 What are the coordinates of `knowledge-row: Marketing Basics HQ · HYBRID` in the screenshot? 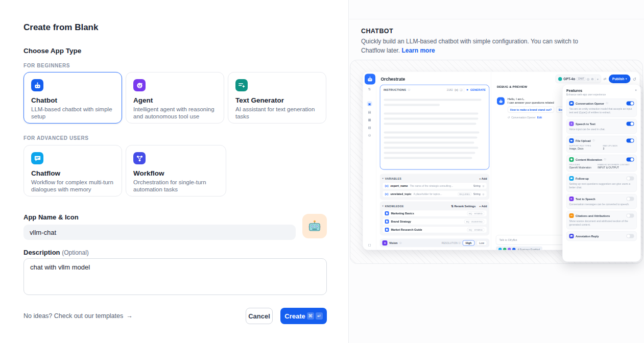 It's located at (435, 213).